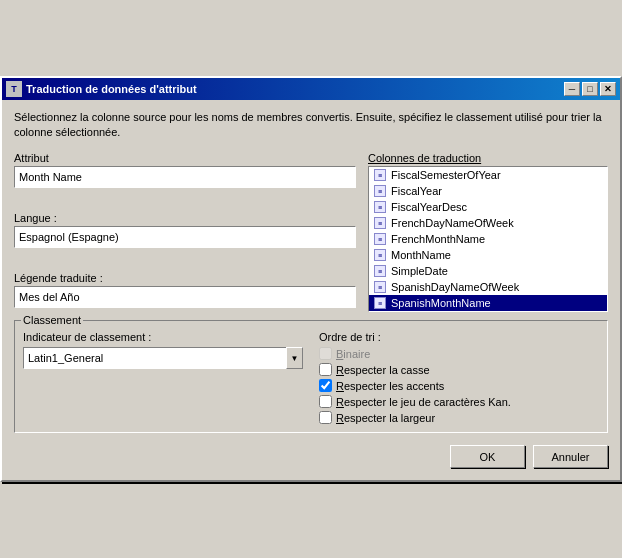  What do you see at coordinates (112, 89) in the screenshot?
I see `window-title: Traduction de données d'attribut` at bounding box center [112, 89].